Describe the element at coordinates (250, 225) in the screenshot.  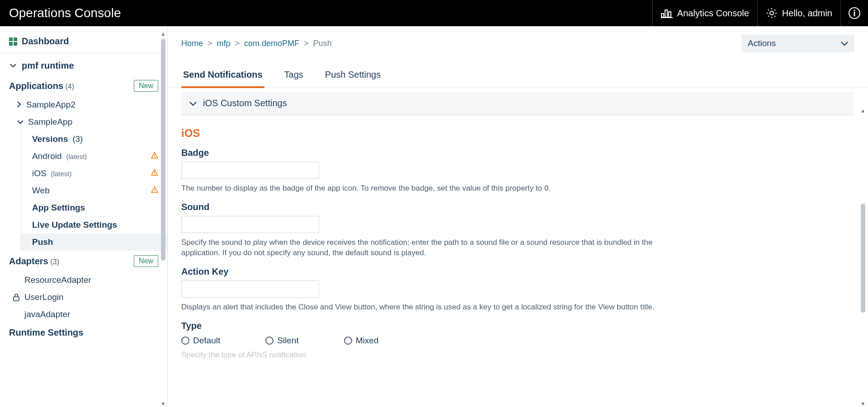
I see `sound-input` at that location.